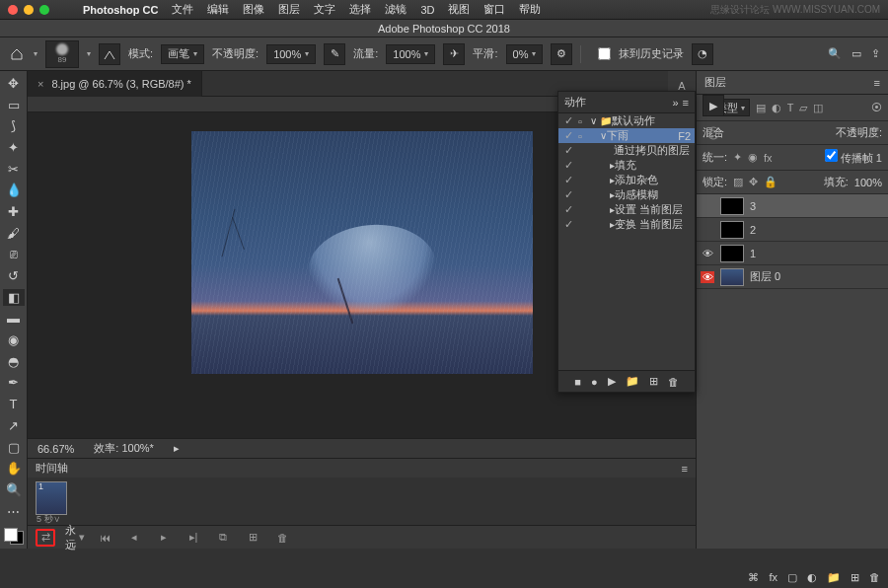 This screenshot has height=588, width=888. What do you see at coordinates (14, 298) in the screenshot?
I see `eraser-tool: ◧` at bounding box center [14, 298].